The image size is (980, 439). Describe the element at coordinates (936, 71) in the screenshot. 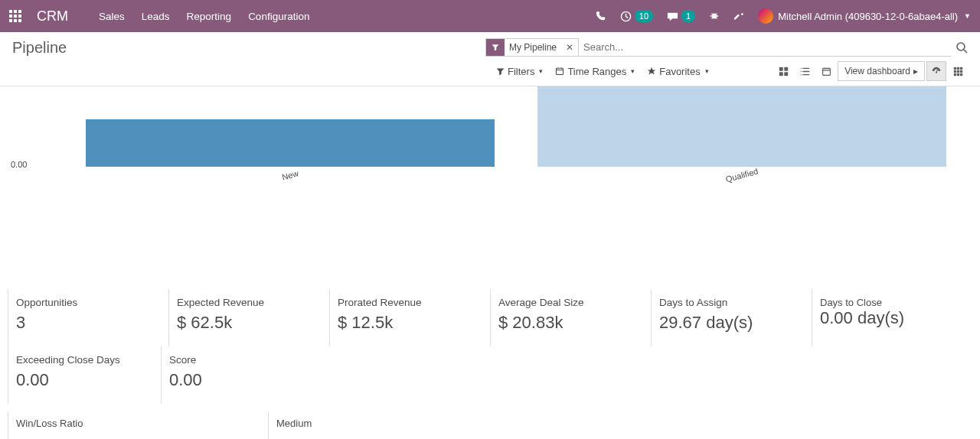

I see `dashboard-view-button` at that location.